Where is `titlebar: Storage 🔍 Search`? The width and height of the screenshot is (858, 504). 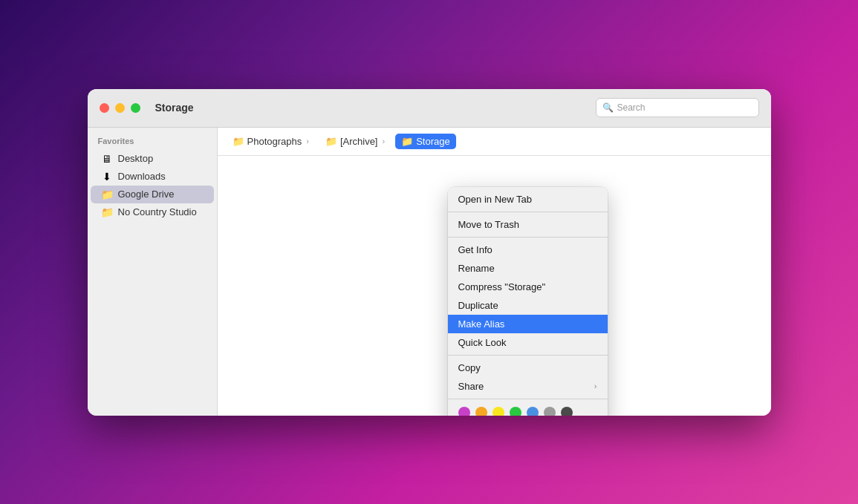 titlebar: Storage 🔍 Search is located at coordinates (429, 108).